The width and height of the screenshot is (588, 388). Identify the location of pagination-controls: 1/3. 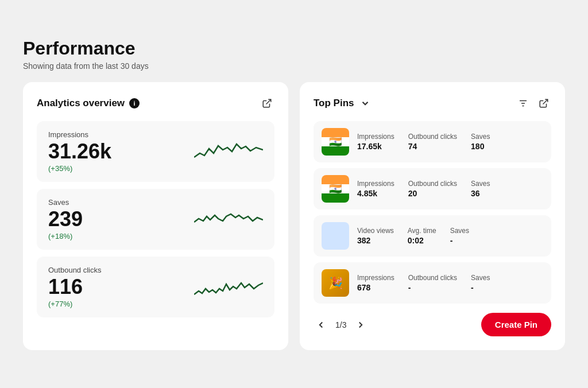
(341, 325).